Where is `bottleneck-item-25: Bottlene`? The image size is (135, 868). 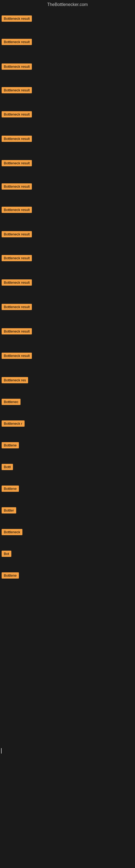
bottleneck-item-25: Bottlene is located at coordinates (10, 576).